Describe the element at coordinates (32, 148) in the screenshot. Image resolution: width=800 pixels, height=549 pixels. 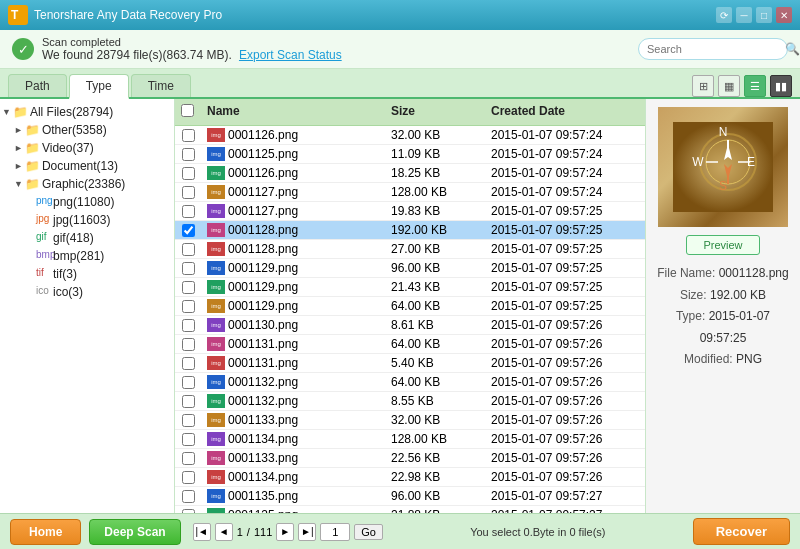
I see `folder-icon-video: 📁` at that location.